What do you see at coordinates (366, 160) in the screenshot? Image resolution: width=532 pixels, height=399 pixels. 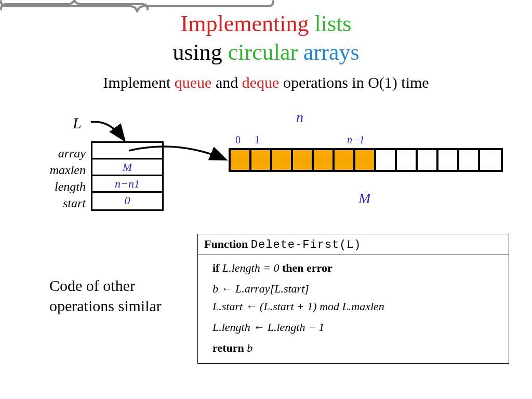 I see `array-diagram` at bounding box center [366, 160].